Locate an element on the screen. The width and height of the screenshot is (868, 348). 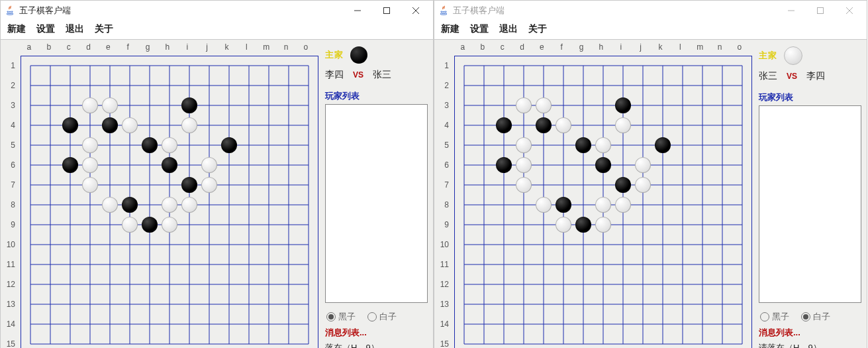
col-label: f is located at coordinates (561, 47).